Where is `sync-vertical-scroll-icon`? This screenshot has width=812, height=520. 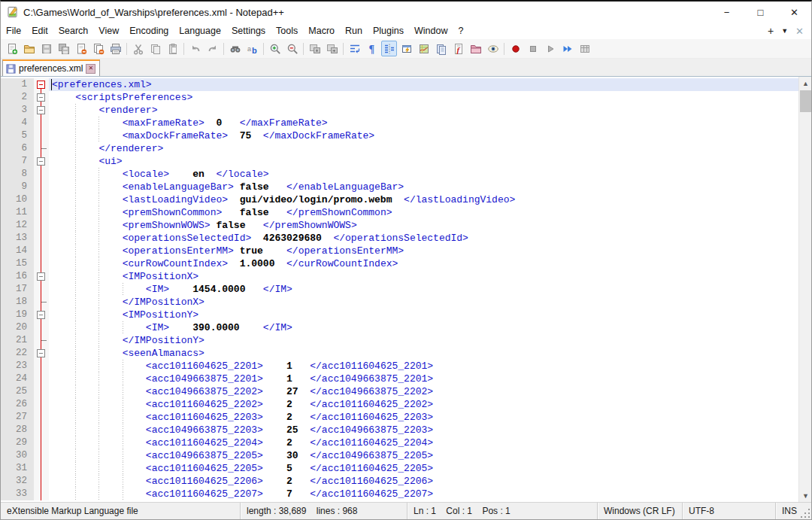
sync-vertical-scroll-icon is located at coordinates (314, 48).